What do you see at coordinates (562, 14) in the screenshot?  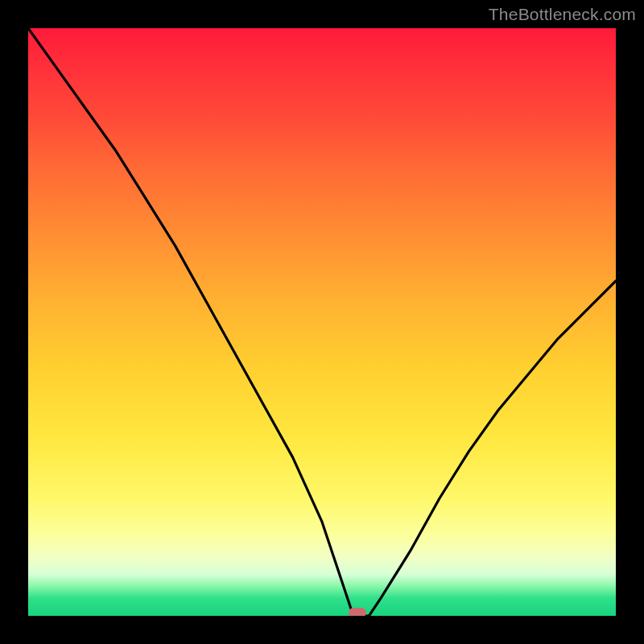 I see `watermark-text: TheBottleneck.com` at bounding box center [562, 14].